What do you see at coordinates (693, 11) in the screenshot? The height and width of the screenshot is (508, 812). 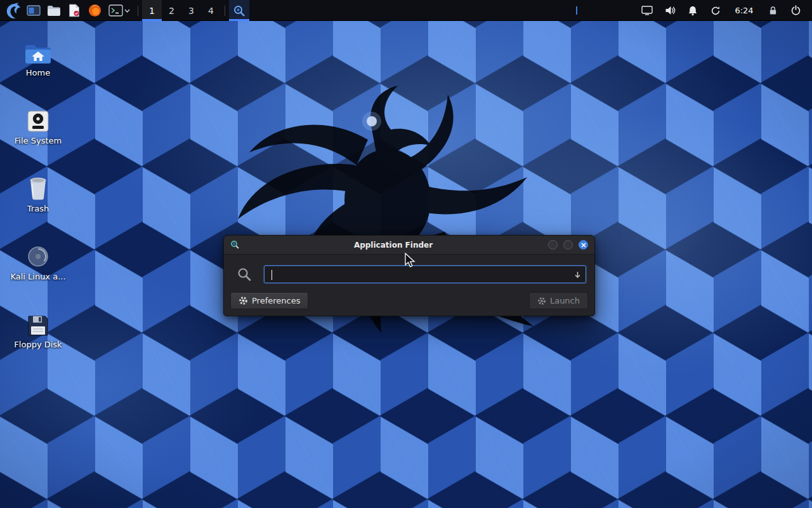 I see `bell-icon` at bounding box center [693, 11].